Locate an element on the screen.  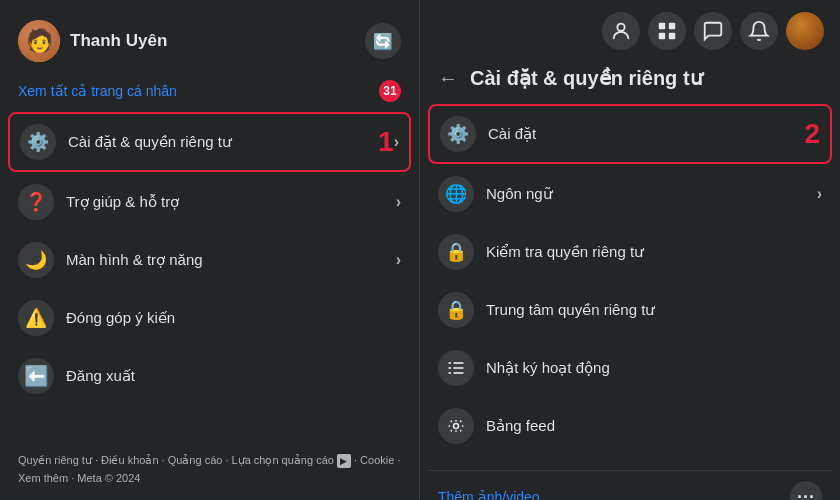
menu-item-display: 🌙 Màn hình & trợ năng › is located at coordinates (210, 260).